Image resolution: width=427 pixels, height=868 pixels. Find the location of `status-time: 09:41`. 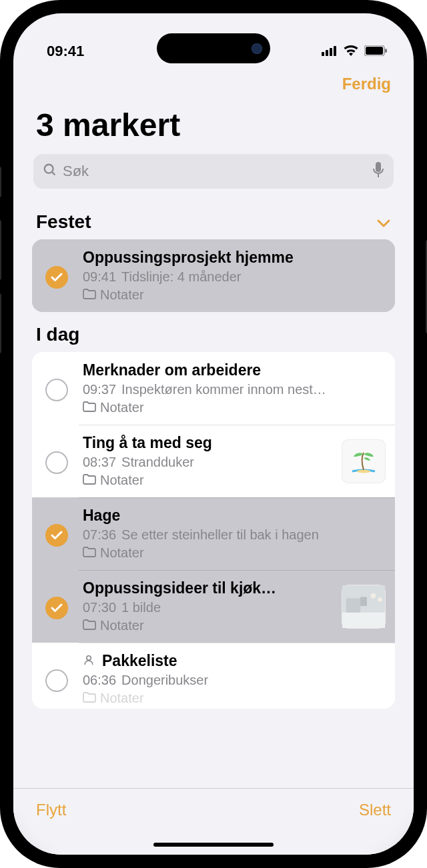

status-time: 09:41 is located at coordinates (65, 51).